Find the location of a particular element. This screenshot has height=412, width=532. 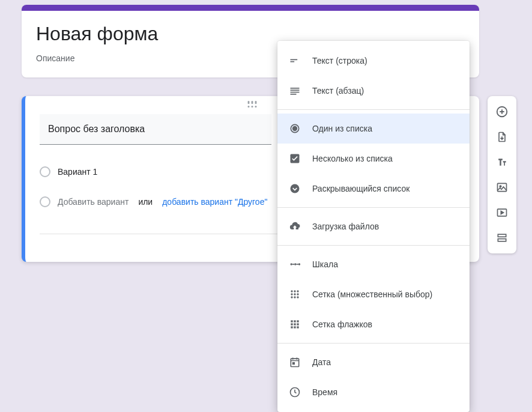

dropdown-icon is located at coordinates (295, 189).